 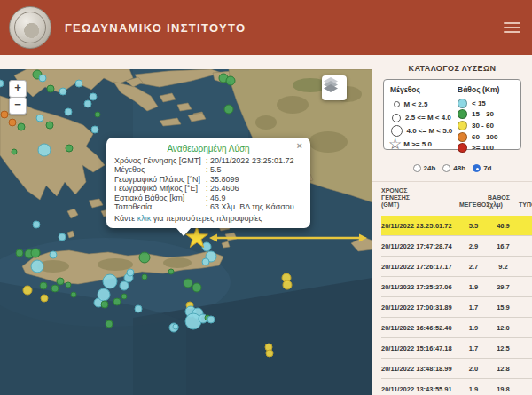 I want to click on table-row: 20/11/2022 17:00:31.891.715.9, so click(x=457, y=307).